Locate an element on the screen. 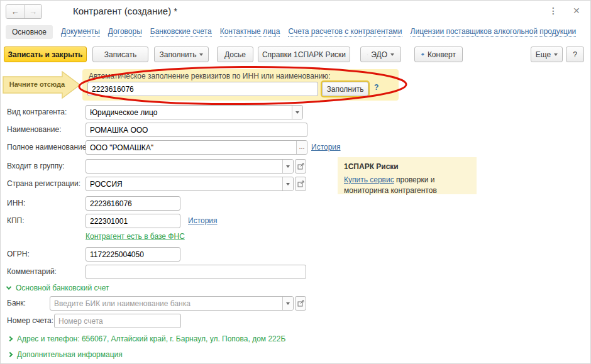 Image resolution: width=591 pixels, height=364 pixels. tab-documents: Документы is located at coordinates (80, 32).